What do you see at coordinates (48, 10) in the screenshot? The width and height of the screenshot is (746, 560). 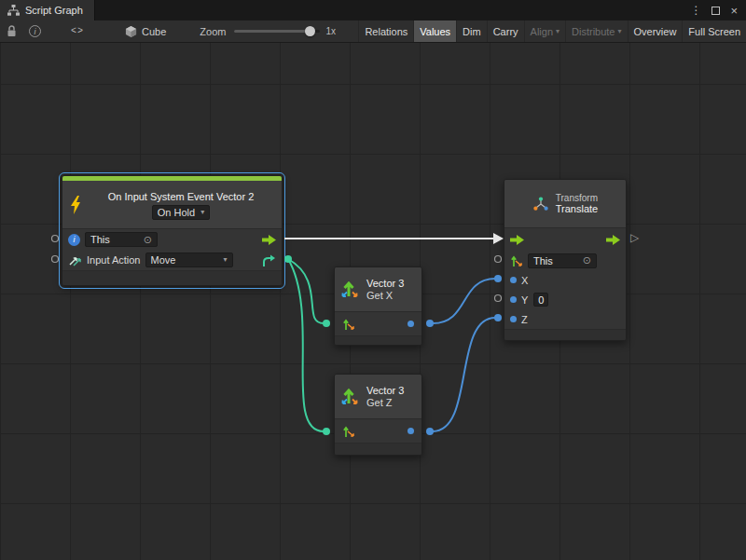 I see `tab-script-graph: Script Graph` at bounding box center [48, 10].